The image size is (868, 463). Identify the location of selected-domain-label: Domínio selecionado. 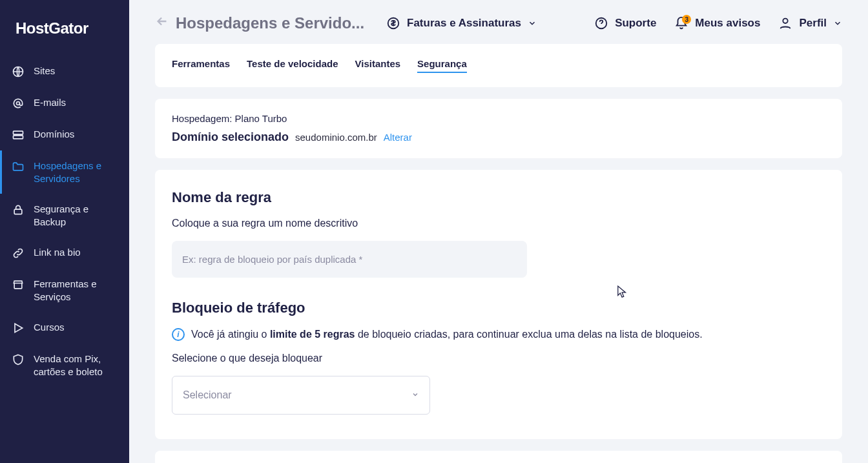
(230, 137).